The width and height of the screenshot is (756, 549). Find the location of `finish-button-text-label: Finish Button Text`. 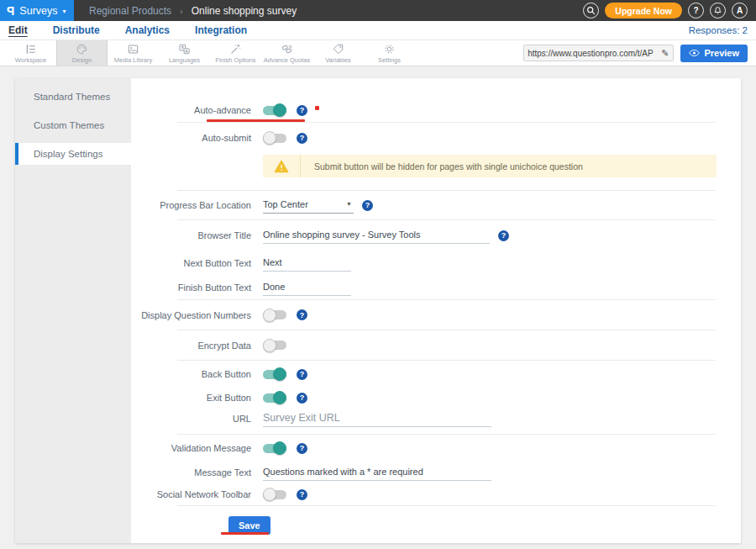

finish-button-text-label: Finish Button Text is located at coordinates (197, 288).